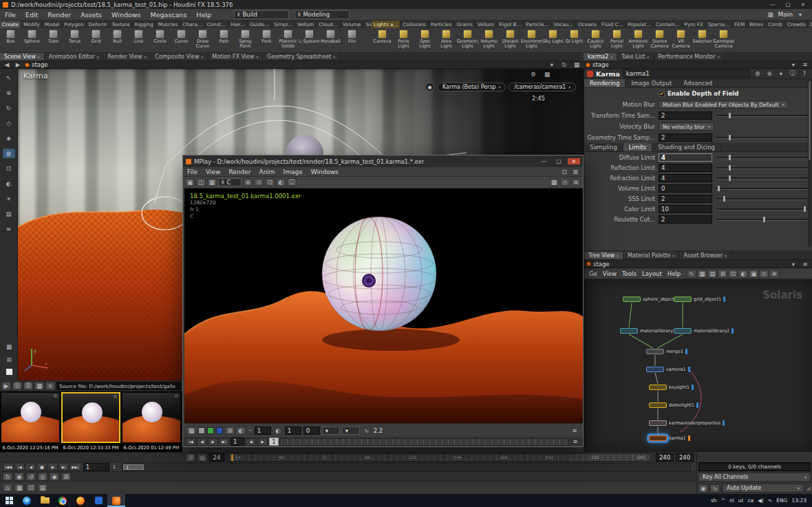 The image size is (812, 507). Describe the element at coordinates (52, 25) in the screenshot. I see `shelf-tab: Model` at that location.